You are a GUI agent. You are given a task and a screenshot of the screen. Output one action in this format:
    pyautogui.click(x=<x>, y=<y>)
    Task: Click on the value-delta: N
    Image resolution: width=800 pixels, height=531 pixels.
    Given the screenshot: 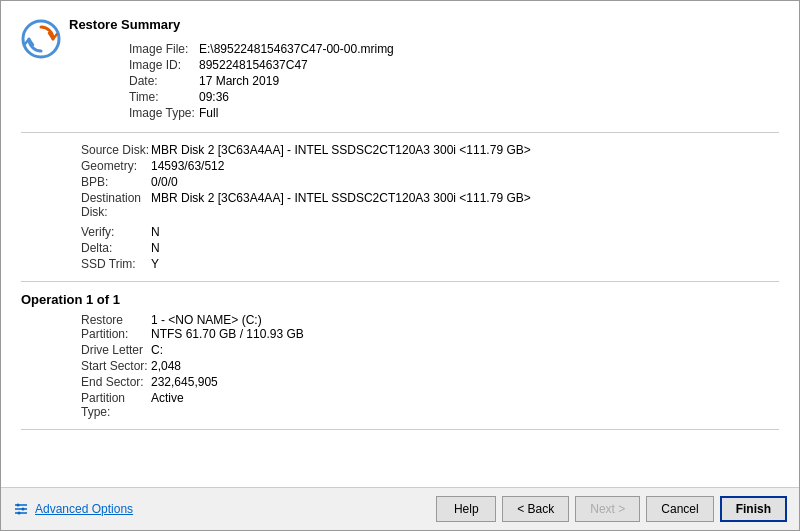 What is the action you would take?
    pyautogui.click(x=465, y=248)
    